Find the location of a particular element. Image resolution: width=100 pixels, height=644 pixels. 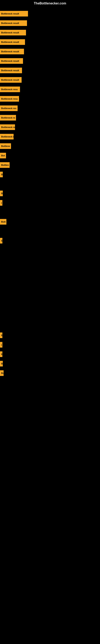

bottleneck-bar-row: Bottleneck r is located at coordinates (50, 136).